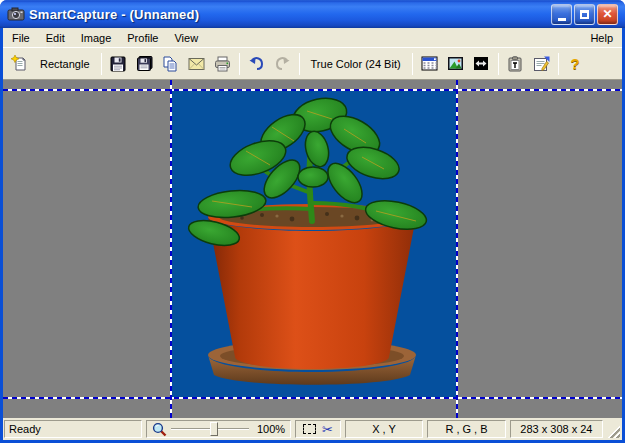  I want to click on menu-profile: Profile, so click(142, 38).